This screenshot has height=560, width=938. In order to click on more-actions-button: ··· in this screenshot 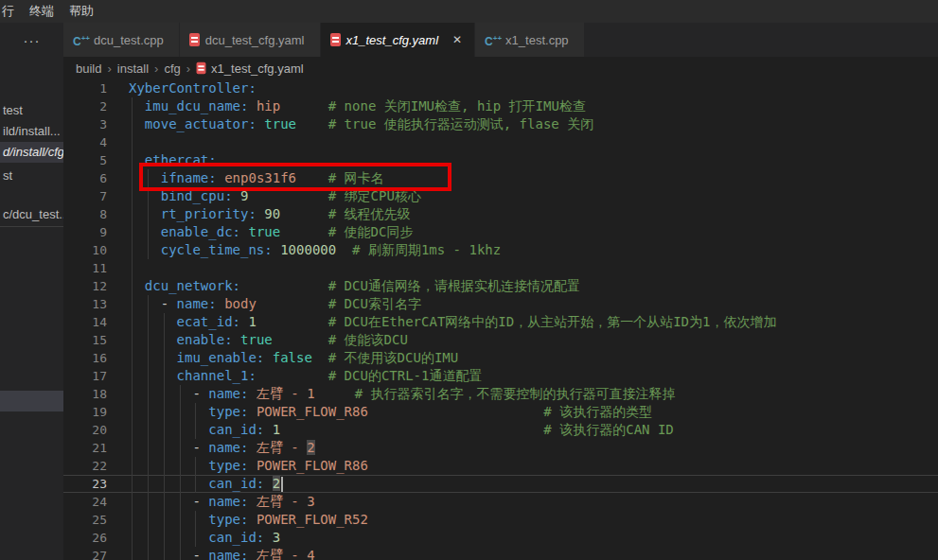, I will do `click(32, 40)`.